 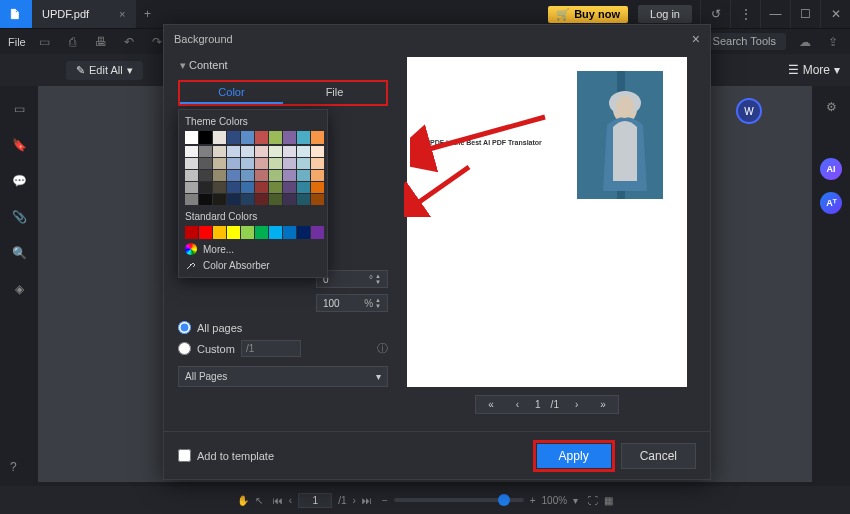 I want to click on window-close-icon: ✕, so click(x=835, y=14).